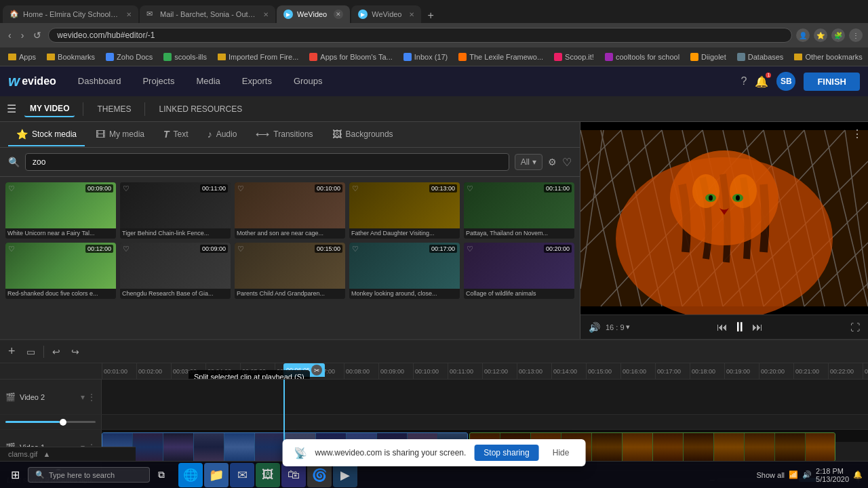 This screenshot has height=488, width=868. Describe the element at coordinates (284, 135) in the screenshot. I see `tab-transitions: ⟷ Transitions` at that location.